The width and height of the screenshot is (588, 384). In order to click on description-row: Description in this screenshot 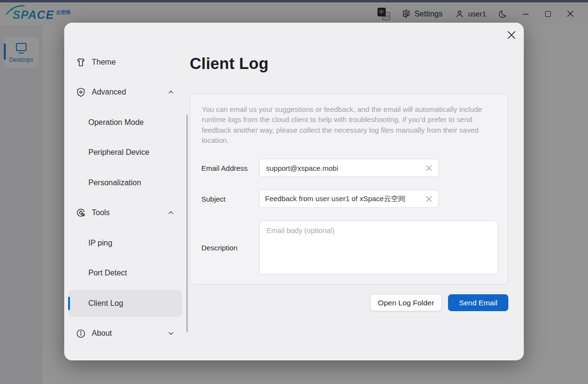, I will do `click(350, 247)`.